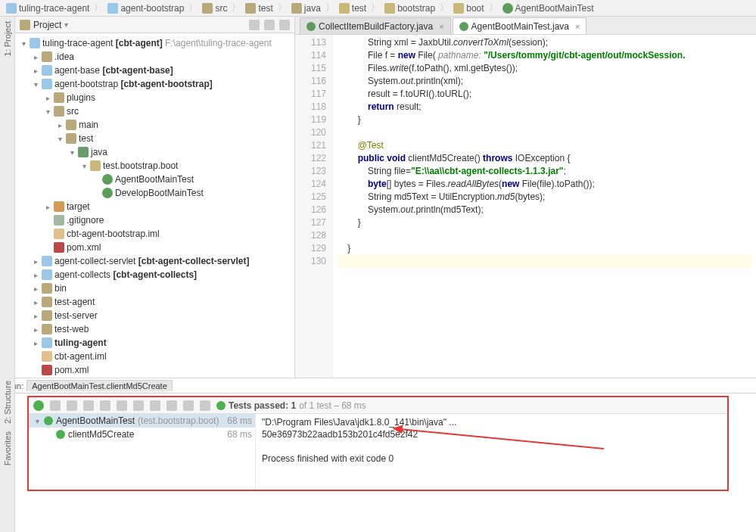  Describe the element at coordinates (155, 406) in the screenshot. I see `next-icon` at that location.